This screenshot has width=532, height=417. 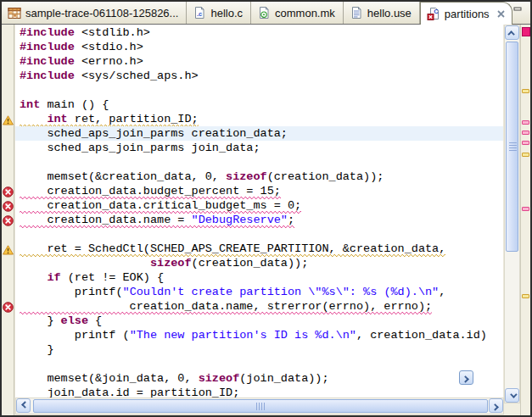 I want to click on chevron-left-icon, so click(x=25, y=404).